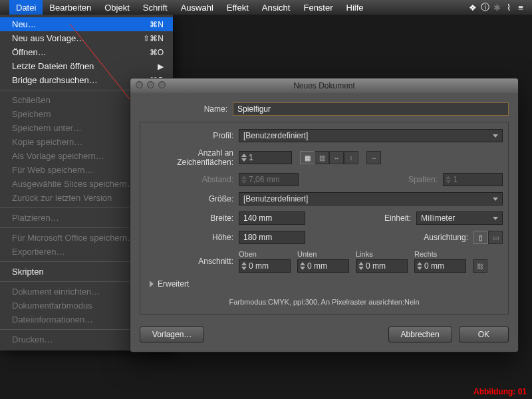  What do you see at coordinates (440, 266) in the screenshot?
I see `bleed-right-stepper: 0 mm` at bounding box center [440, 266].